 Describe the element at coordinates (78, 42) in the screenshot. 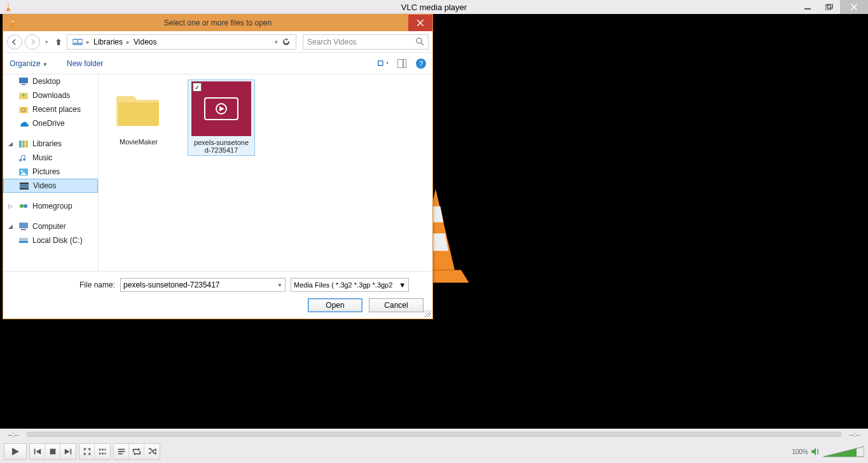

I see `breadcrumb-root-icon` at that location.